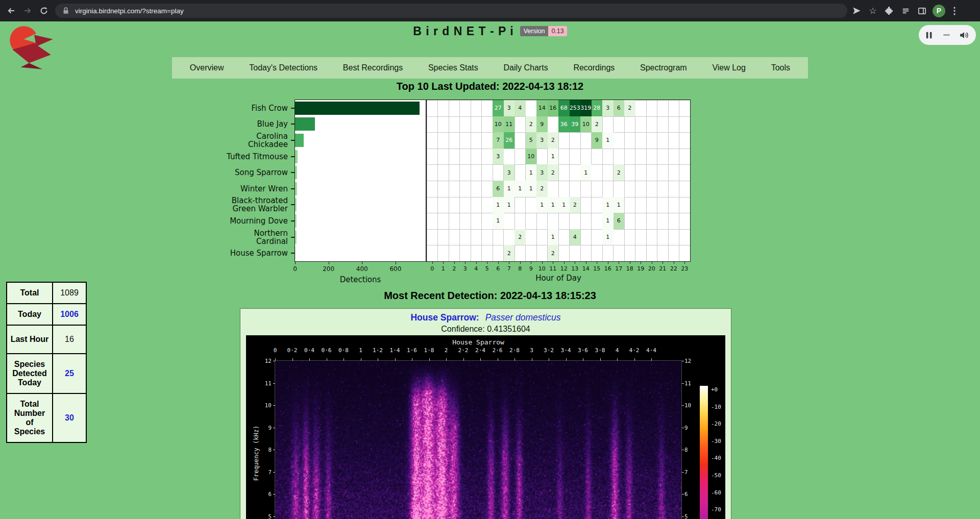 The image size is (980, 519). Describe the element at coordinates (946, 35) in the screenshot. I see `audio-seek-handle` at that location.